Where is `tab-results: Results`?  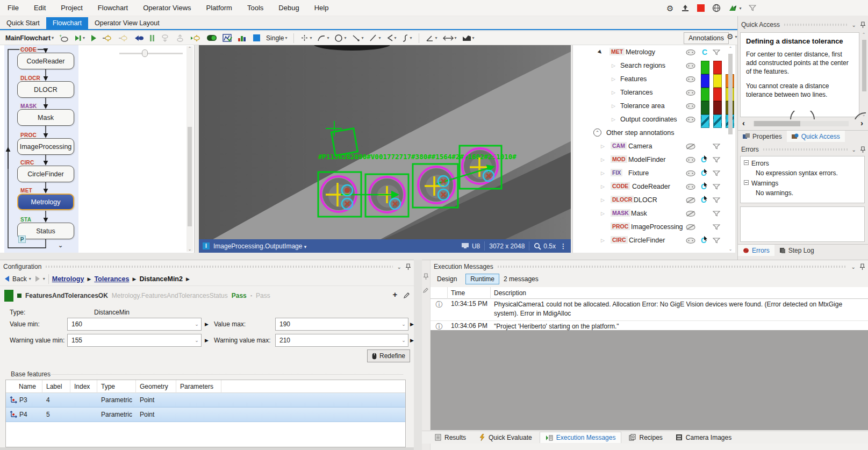
tab-results: Results is located at coordinates (450, 438).